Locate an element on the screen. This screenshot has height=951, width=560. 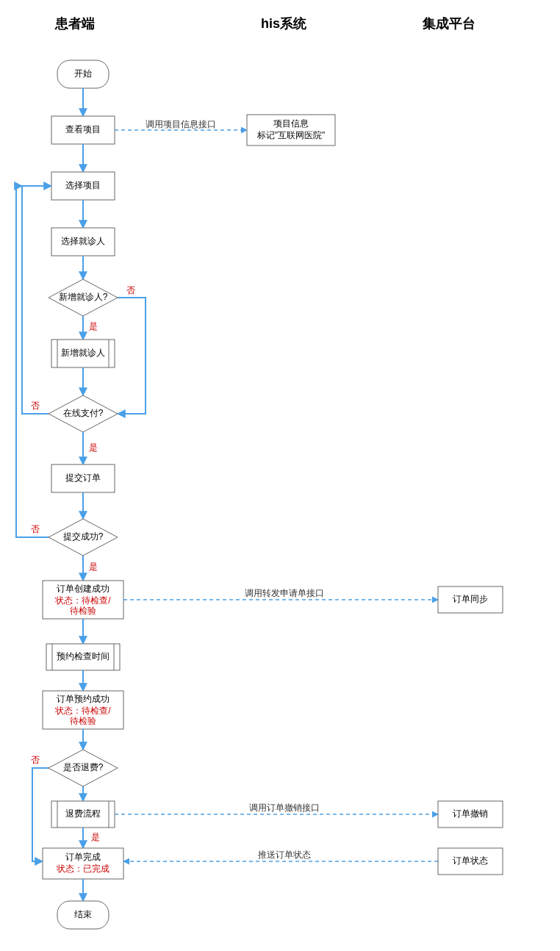
node-order-status-label: 订单状态 is located at coordinates (470, 861).